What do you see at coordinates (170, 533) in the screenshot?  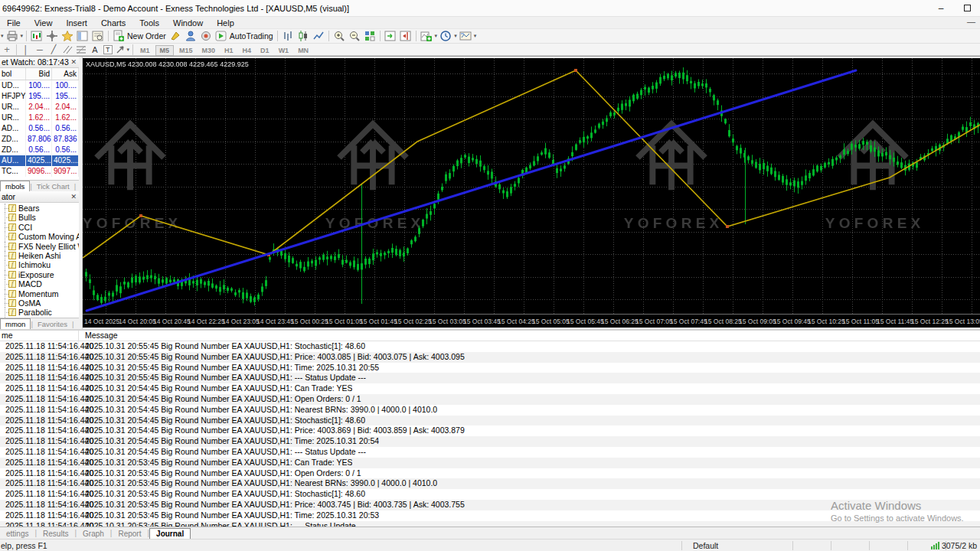 I see `tester-tab-journal: Journal` at bounding box center [170, 533].